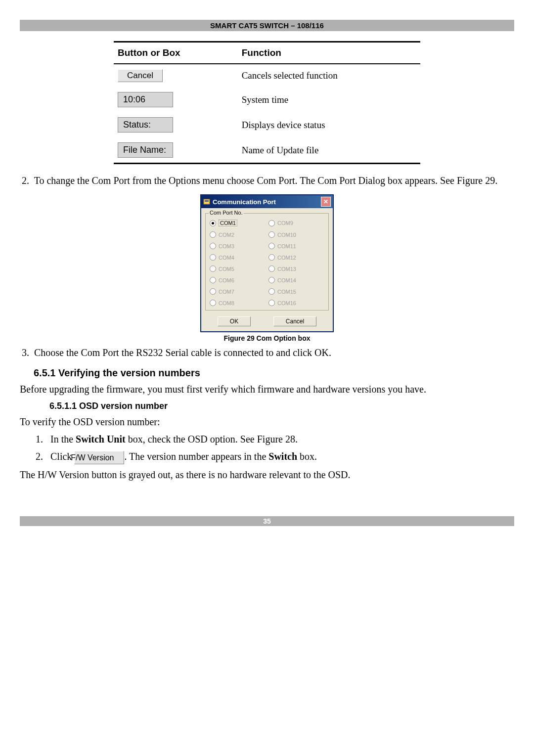  What do you see at coordinates (228, 223) in the screenshot?
I see `radio-label: COM1` at bounding box center [228, 223].